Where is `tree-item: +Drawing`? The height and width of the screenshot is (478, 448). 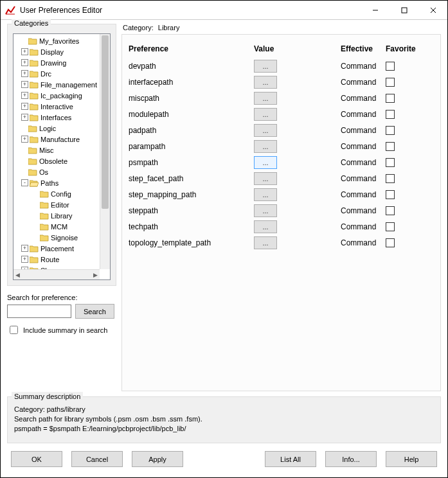
tree-item: +Drawing is located at coordinates (57, 63).